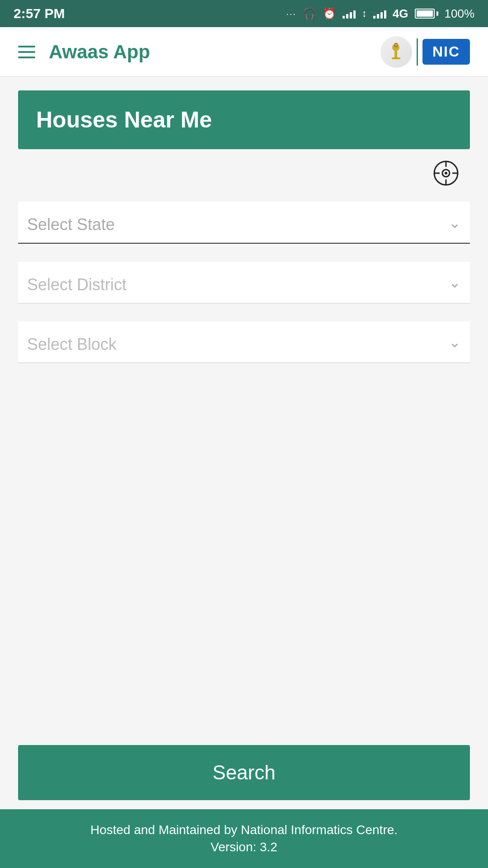 This screenshot has height=868, width=488. What do you see at coordinates (27, 52) in the screenshot?
I see `hamburger-menu-icon` at bounding box center [27, 52].